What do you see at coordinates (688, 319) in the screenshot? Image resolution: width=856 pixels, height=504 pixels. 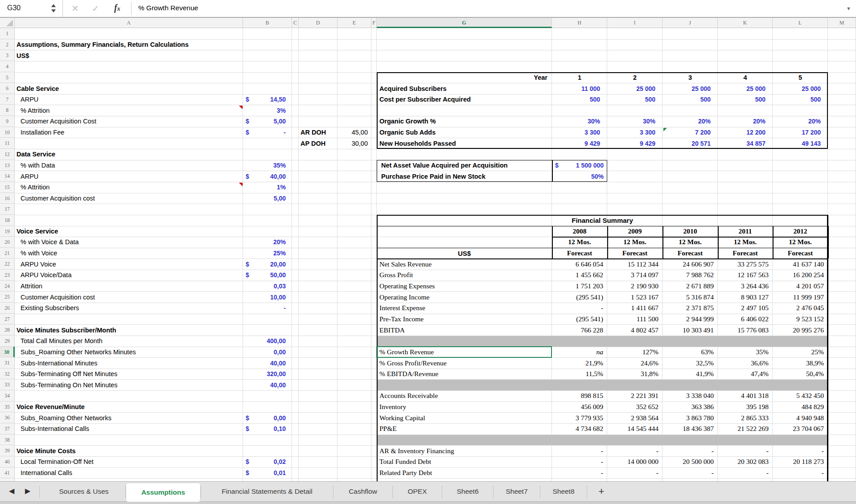 I see `cell-J27-value: 2 944 999` at bounding box center [688, 319].